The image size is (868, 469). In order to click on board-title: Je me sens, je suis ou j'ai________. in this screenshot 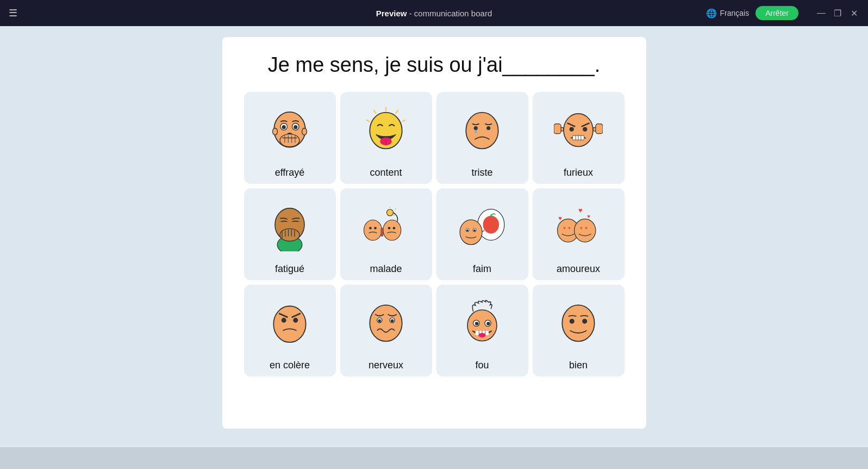, I will do `click(434, 65)`.